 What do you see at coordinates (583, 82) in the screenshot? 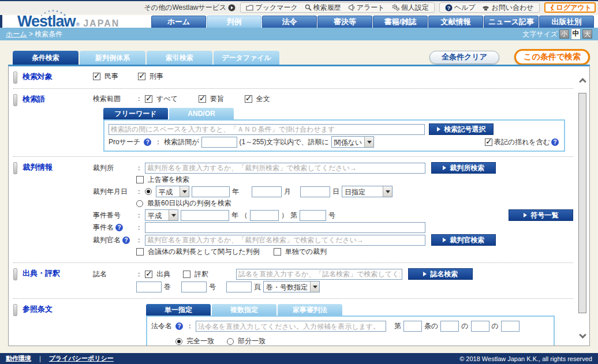
I see `scroll-up-icon` at bounding box center [583, 82].